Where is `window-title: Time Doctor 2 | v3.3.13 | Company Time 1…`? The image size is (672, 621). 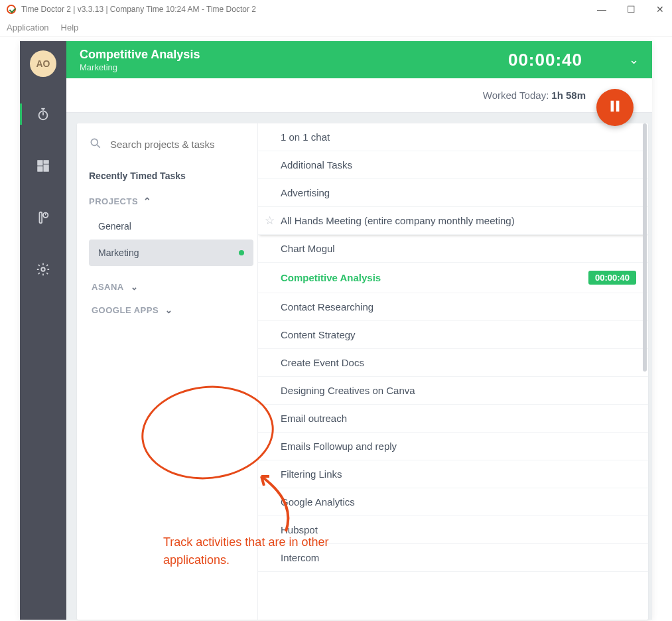
window-title: Time Doctor 2 | v3.3.13 | Company Time 1… is located at coordinates (309, 9).